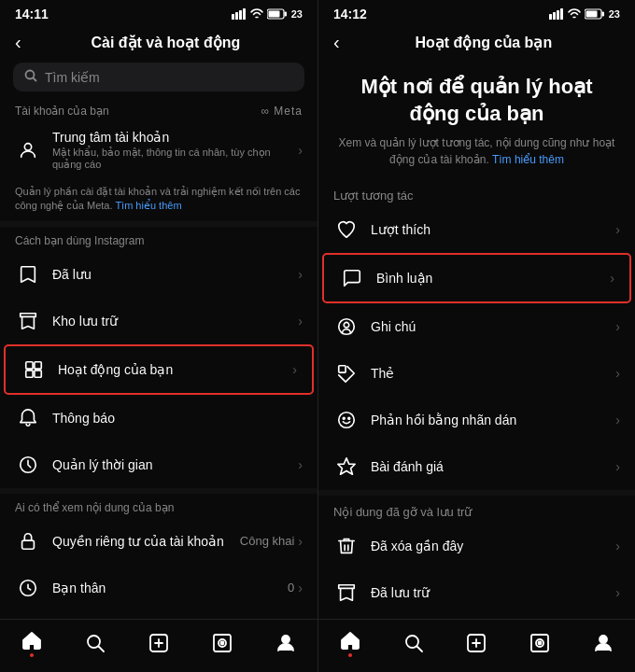 The width and height of the screenshot is (635, 672). Describe the element at coordinates (159, 646) in the screenshot. I see `bottom-nav-left` at that location.